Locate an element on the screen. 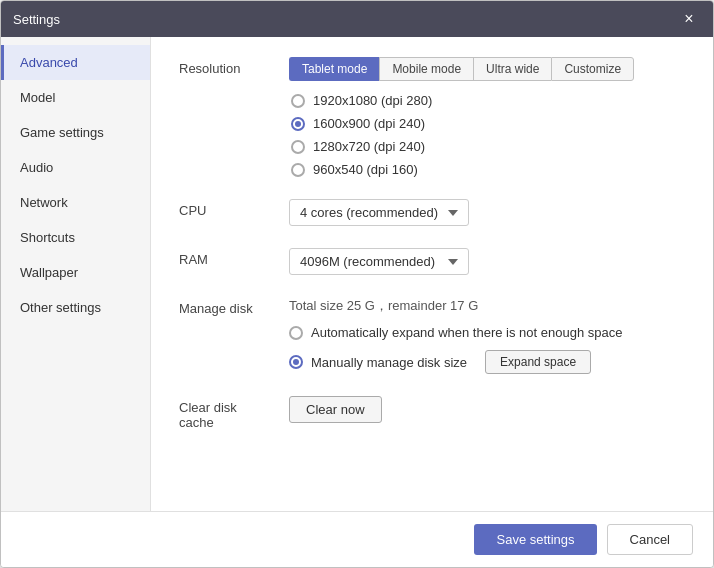 The image size is (714, 568). resolution-tab-customize: Customize is located at coordinates (592, 69).